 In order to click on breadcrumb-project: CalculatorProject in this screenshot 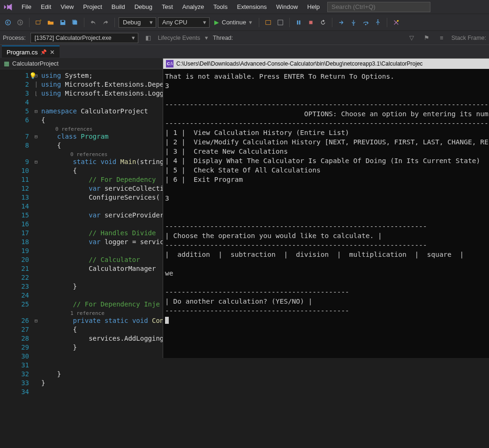, I will do `click(36, 64)`.